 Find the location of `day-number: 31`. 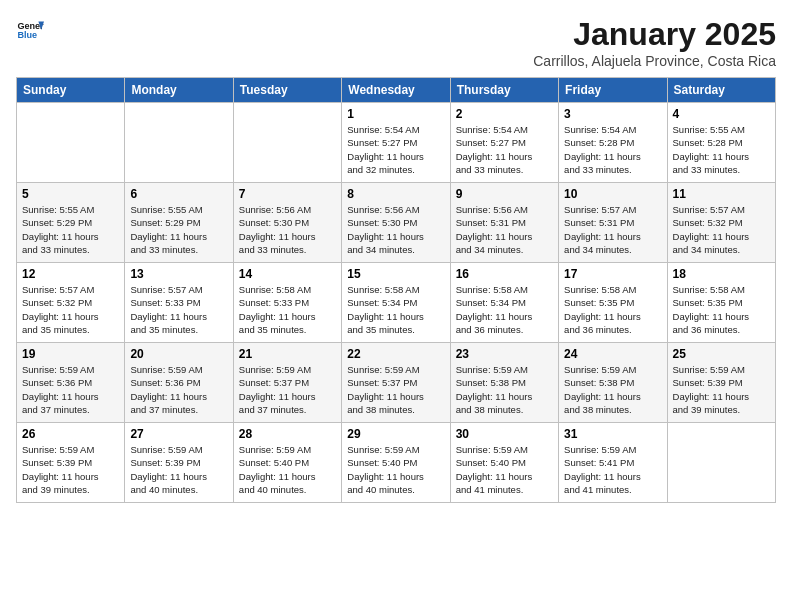

day-number: 31 is located at coordinates (612, 434).